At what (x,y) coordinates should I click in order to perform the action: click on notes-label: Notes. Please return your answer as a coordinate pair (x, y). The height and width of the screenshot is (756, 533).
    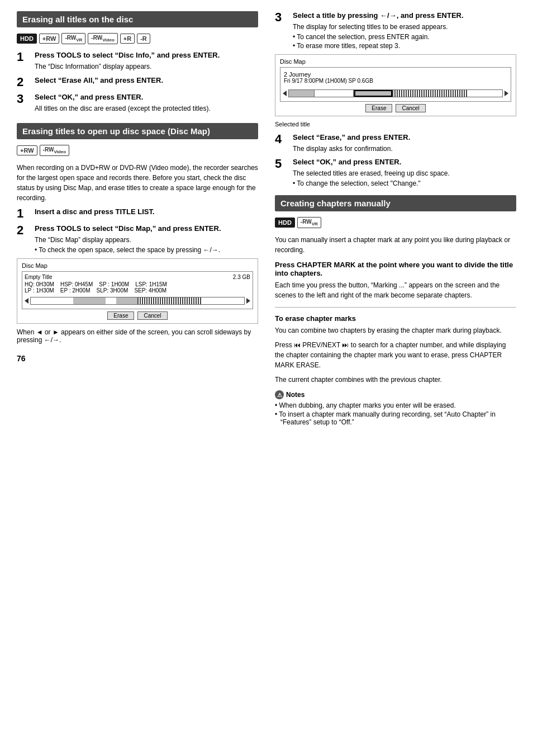
    Looking at the image, I should click on (295, 395).